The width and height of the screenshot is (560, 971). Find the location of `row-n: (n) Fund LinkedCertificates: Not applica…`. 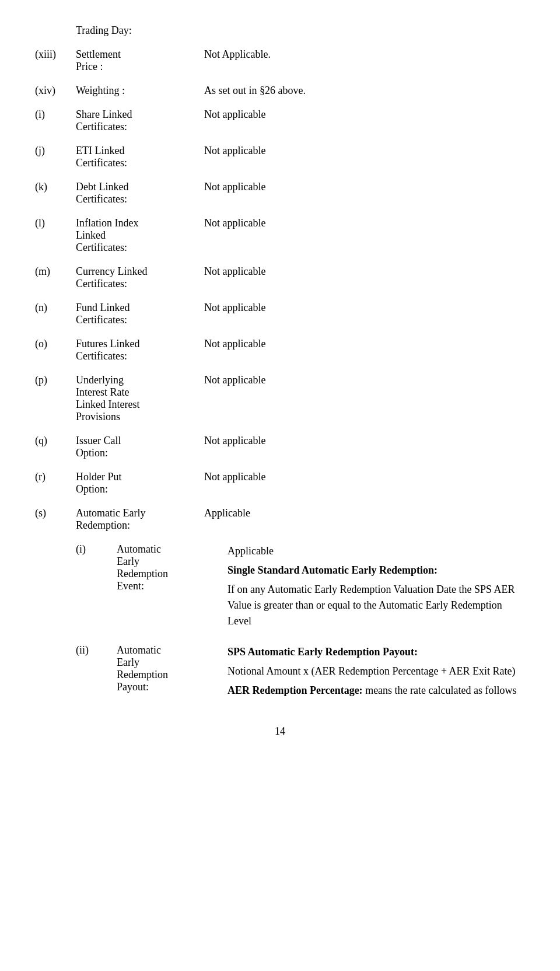

row-n: (n) Fund LinkedCertificates: Not applica… is located at coordinates (280, 313).